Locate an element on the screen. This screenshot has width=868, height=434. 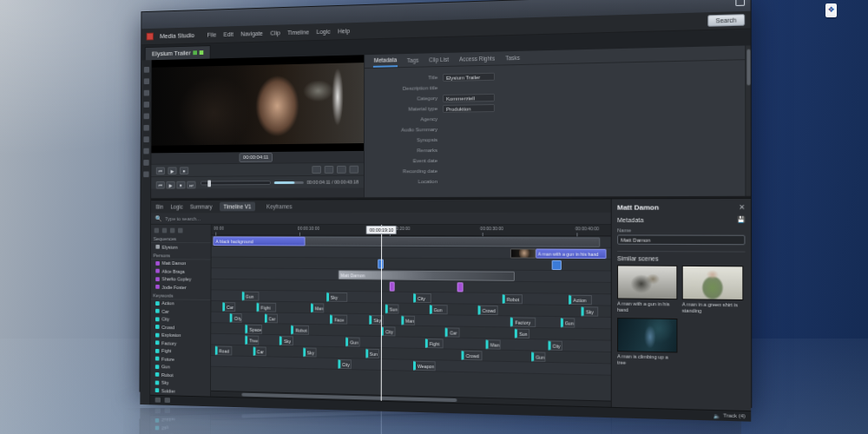
name-input: Matt Damon is located at coordinates (681, 240).